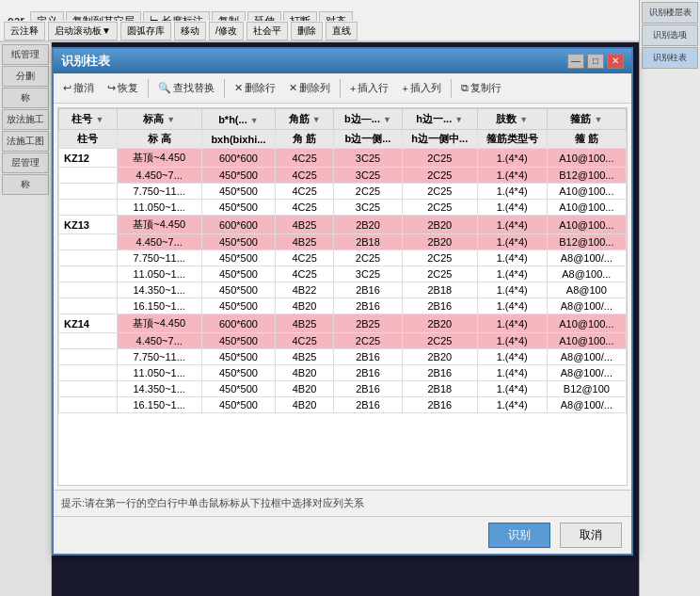  Describe the element at coordinates (146, 31) in the screenshot. I see `toolbar2-btn3: 圆弧存库` at that location.